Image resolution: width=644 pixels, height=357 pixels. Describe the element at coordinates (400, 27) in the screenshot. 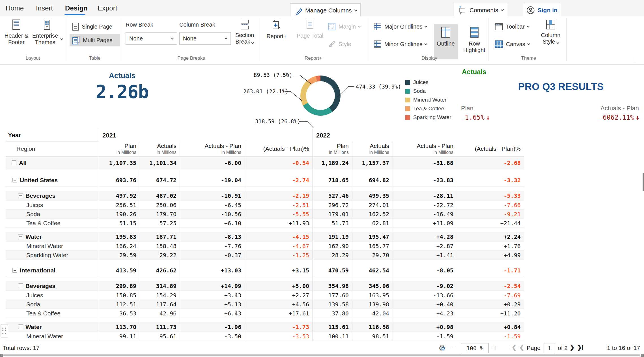

I see `major-gridlines-button: Major Gridlines` at that location.